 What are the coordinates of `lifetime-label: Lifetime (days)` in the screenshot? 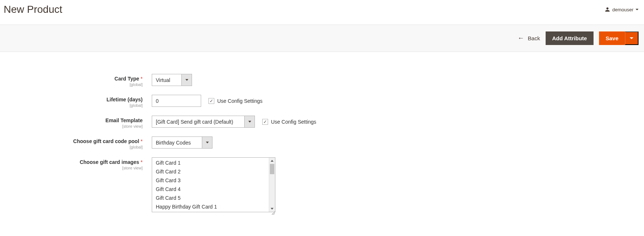 It's located at (124, 100).